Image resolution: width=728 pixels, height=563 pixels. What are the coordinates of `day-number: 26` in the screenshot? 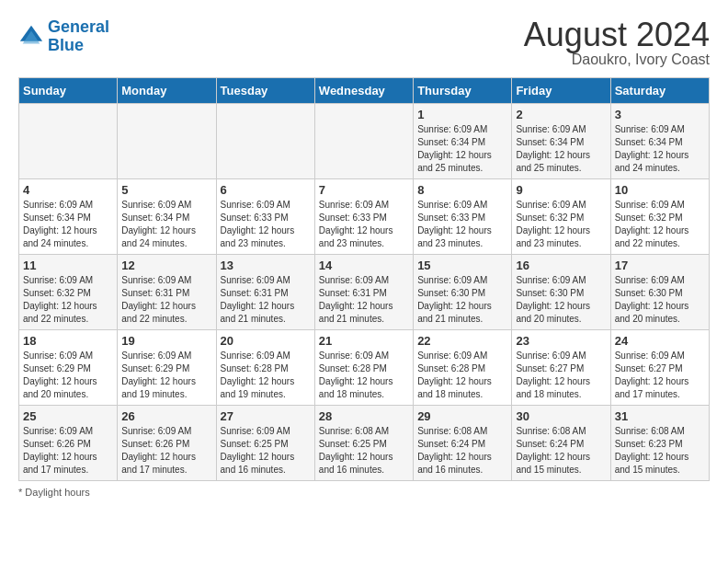 It's located at (166, 416).